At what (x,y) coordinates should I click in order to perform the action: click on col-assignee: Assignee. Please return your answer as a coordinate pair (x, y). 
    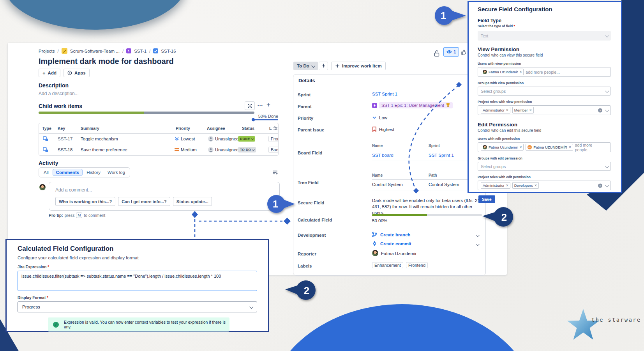
    Looking at the image, I should click on (216, 128).